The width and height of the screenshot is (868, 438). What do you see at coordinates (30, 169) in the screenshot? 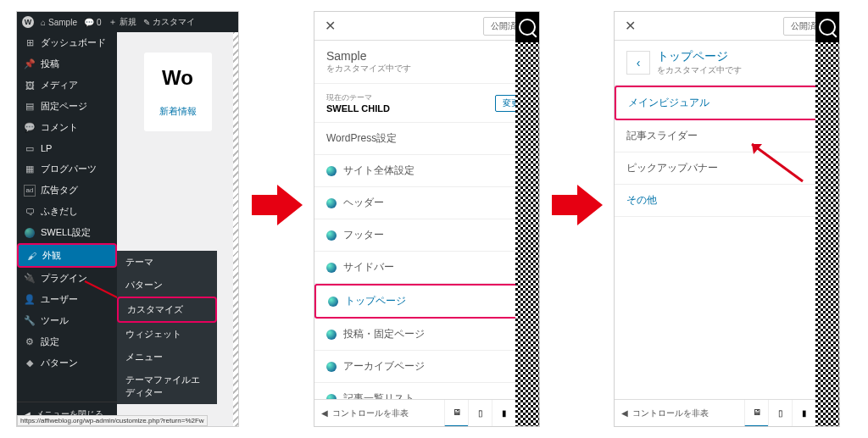
I see `parts-icon: ▦` at bounding box center [30, 169].